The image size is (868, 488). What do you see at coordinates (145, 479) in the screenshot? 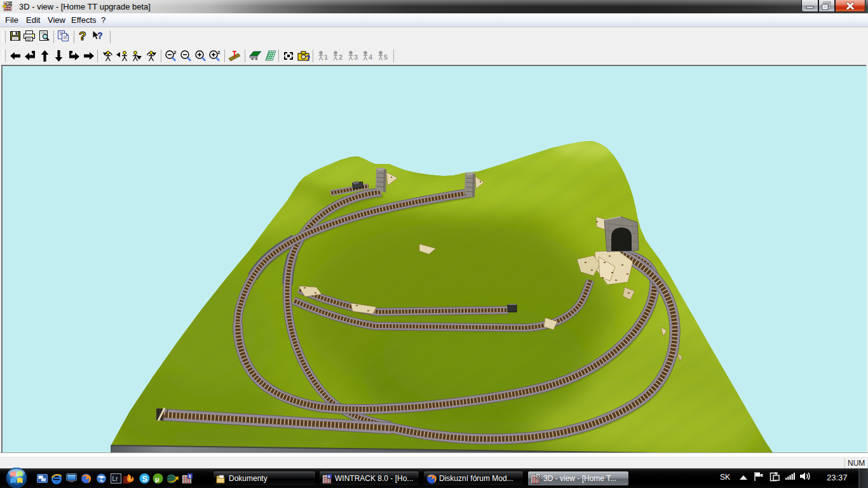
I see `svg-text: S` at bounding box center [145, 479].